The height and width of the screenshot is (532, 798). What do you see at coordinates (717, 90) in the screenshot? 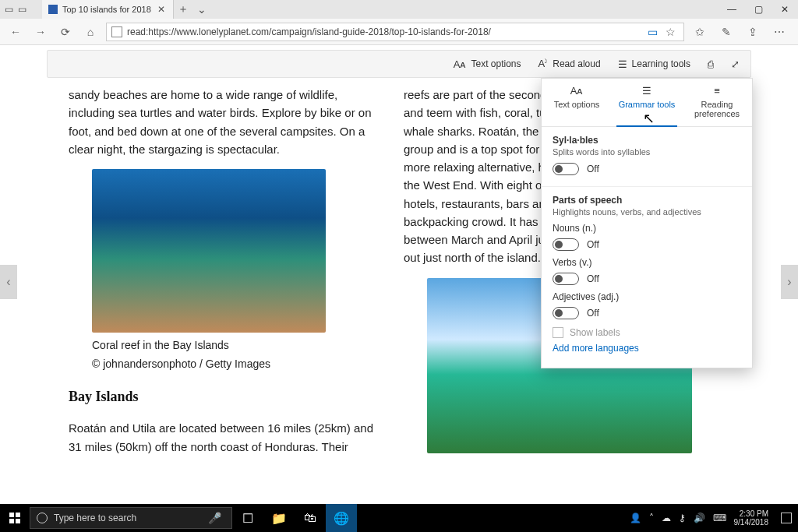
I see `reading-preferences-icon: ≡` at bounding box center [717, 90].